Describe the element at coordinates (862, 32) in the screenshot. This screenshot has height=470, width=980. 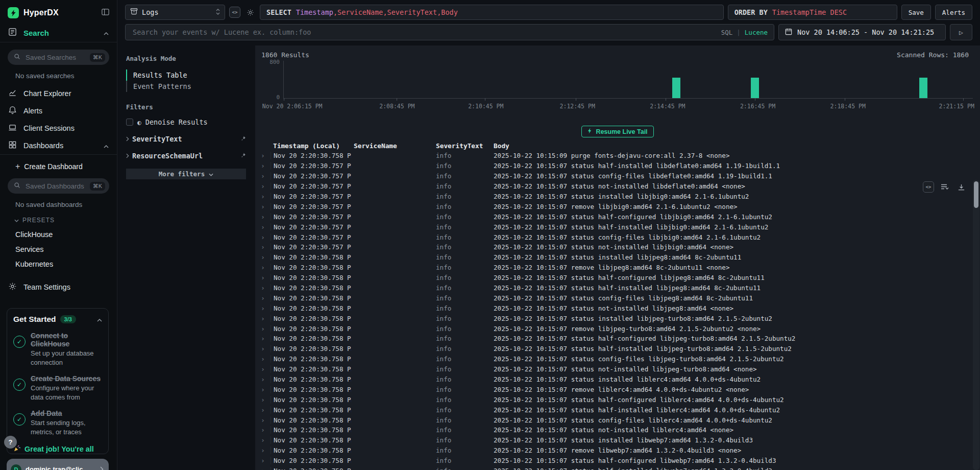
I see `time-range-picker: Nov 20 14:06:25 - Nov 20 14:21:25` at that location.